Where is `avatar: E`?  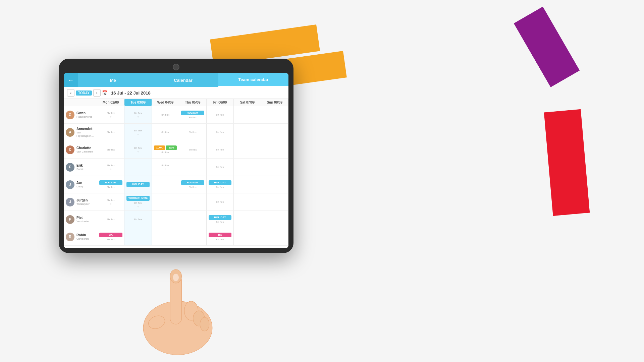 avatar: E is located at coordinates (70, 167).